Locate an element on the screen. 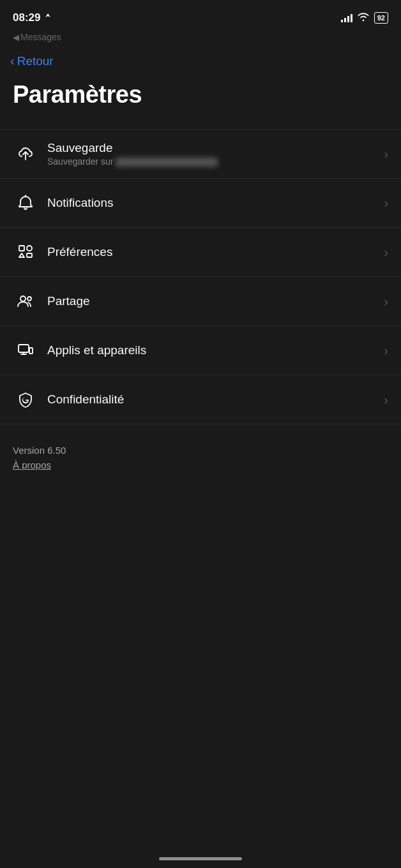  menu-subtitle-sauvegarde: Sauvegarder sur is located at coordinates (216, 161).